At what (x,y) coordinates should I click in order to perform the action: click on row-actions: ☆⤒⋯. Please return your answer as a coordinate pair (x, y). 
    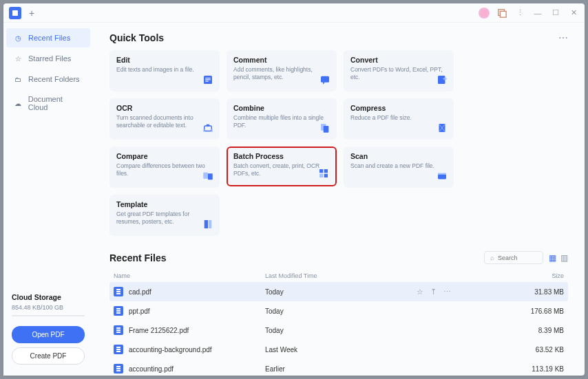
    Looking at the image, I should click on (466, 292).